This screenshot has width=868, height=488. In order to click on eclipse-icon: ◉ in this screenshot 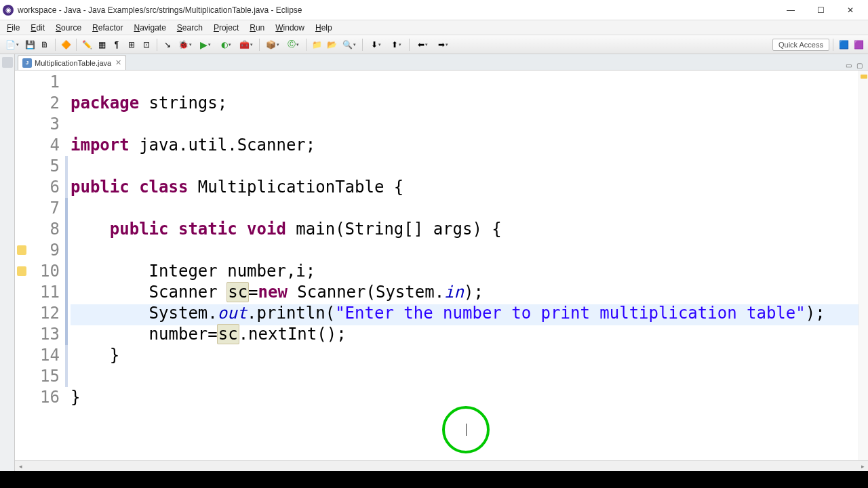, I will do `click(8, 10)`.